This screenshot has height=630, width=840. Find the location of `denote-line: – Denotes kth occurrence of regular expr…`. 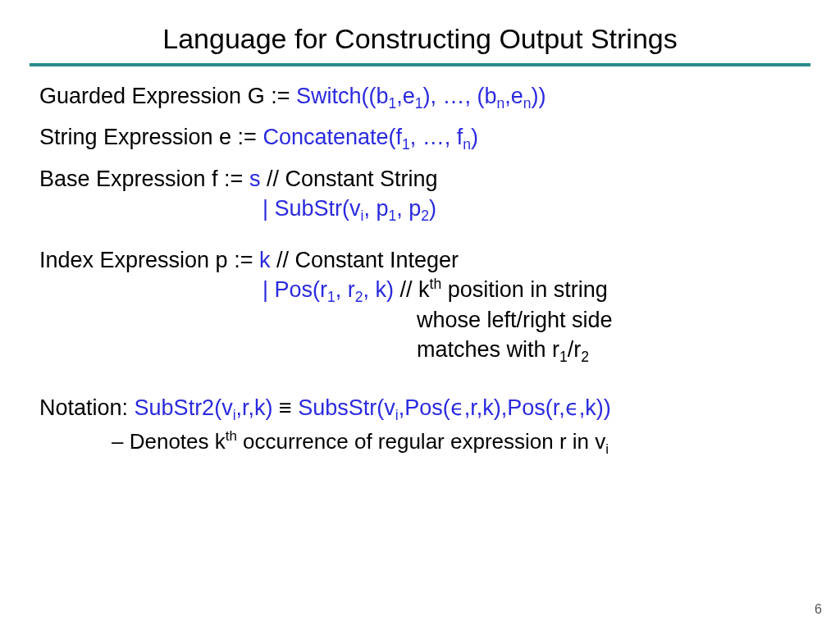

denote-line: – Denotes kth occurrence of regular expr… is located at coordinates (456, 441).